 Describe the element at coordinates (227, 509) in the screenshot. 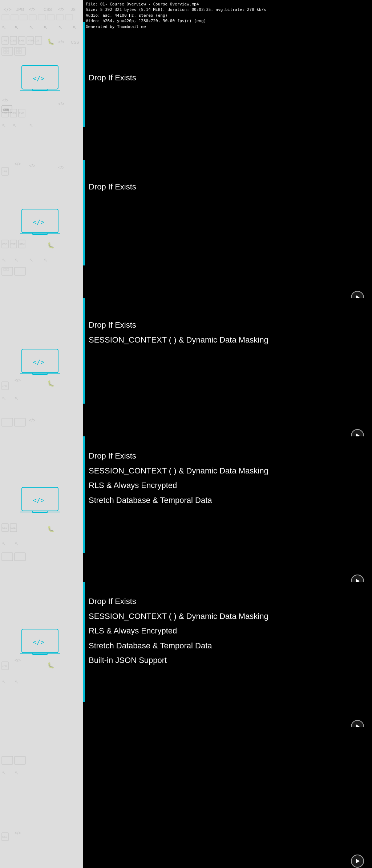

I see `section-4: 00:01:34 Drop If Exists SESSION_CONTEXT …` at that location.